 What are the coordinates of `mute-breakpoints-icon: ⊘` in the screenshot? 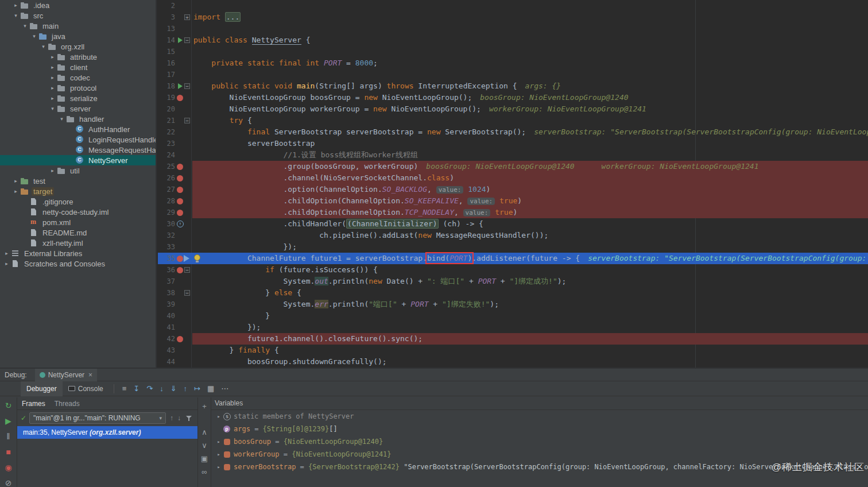 It's located at (9, 482).